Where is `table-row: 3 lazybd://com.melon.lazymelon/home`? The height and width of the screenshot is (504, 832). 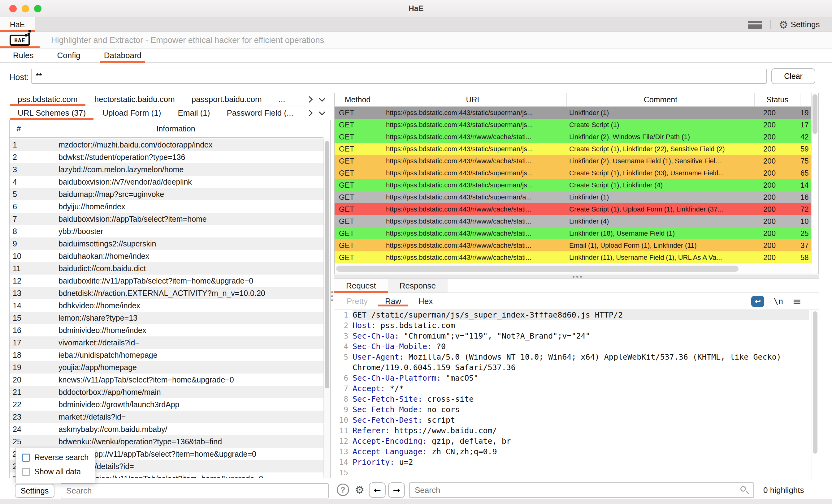 table-row: 3 lazybd://com.melon.lazymelon/home is located at coordinates (166, 169).